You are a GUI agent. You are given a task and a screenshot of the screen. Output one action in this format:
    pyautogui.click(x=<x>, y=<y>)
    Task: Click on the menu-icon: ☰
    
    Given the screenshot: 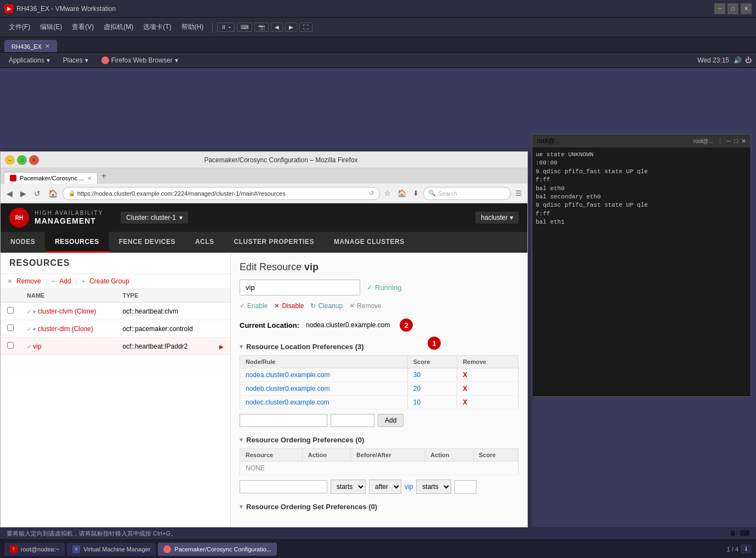 What is the action you would take?
    pyautogui.click(x=519, y=193)
    